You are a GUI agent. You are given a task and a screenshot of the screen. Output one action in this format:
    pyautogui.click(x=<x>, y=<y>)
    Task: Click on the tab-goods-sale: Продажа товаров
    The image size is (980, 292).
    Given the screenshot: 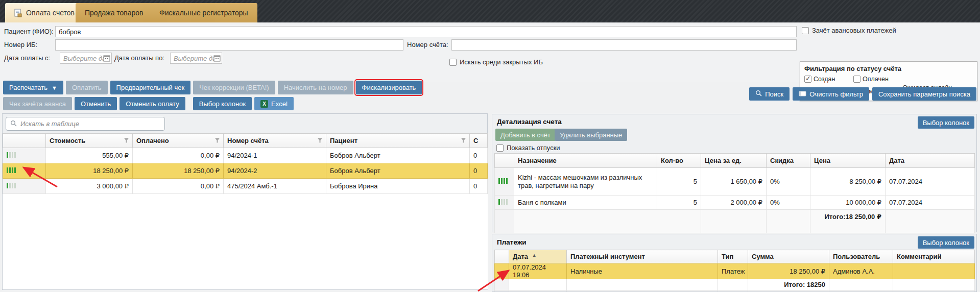 What is the action you would take?
    pyautogui.click(x=114, y=13)
    